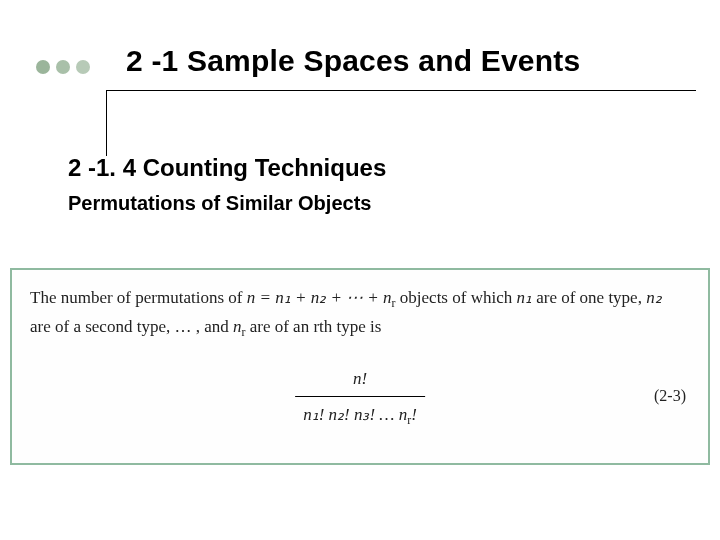 The height and width of the screenshot is (540, 720). What do you see at coordinates (614, 298) in the screenshot?
I see `theorem-line2-pre: one type,` at bounding box center [614, 298].